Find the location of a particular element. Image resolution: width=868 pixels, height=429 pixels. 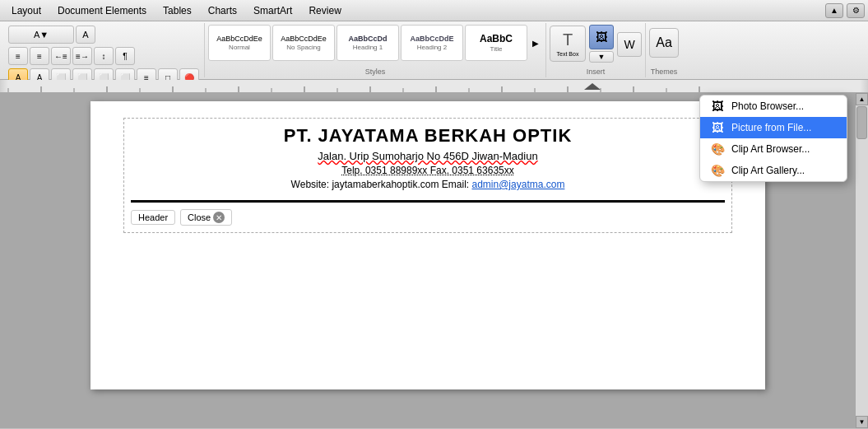

word-art-button: W is located at coordinates (629, 44).